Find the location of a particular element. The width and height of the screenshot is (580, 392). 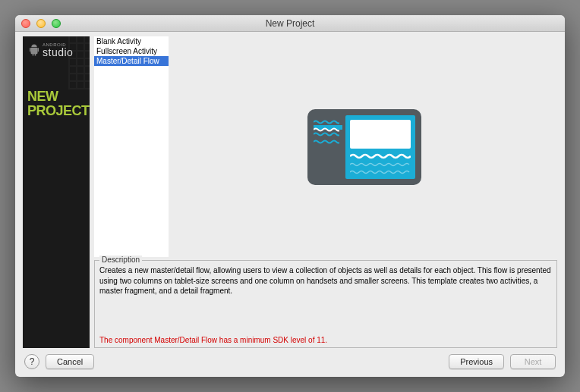

template-item: Fullscreen Activity is located at coordinates (131, 52).